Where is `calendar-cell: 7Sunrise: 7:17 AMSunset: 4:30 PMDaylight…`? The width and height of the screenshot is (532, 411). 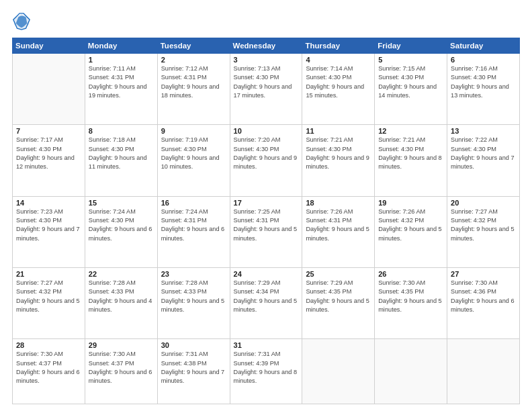
calendar-cell: 7Sunrise: 7:17 AMSunset: 4:30 PMDaylight… is located at coordinates (49, 161).